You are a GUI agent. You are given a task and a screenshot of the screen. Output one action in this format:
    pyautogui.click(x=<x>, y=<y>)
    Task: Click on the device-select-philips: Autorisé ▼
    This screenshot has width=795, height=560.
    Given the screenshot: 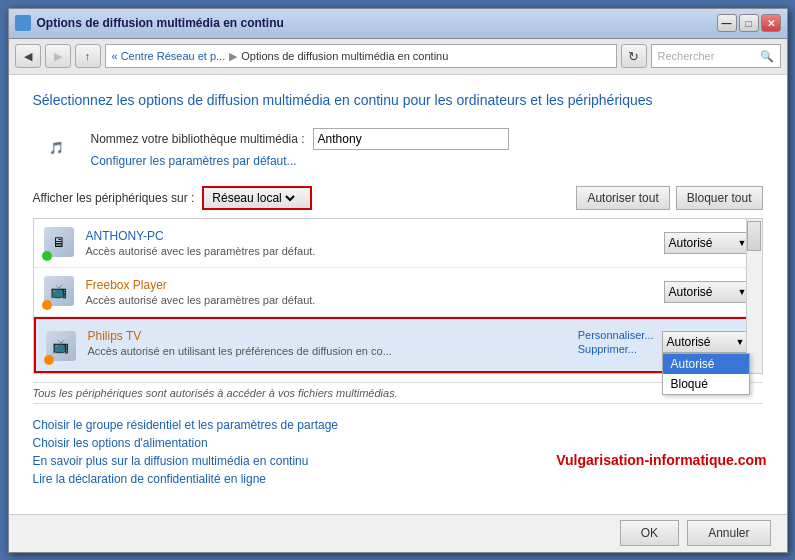 What is the action you would take?
    pyautogui.click(x=706, y=342)
    